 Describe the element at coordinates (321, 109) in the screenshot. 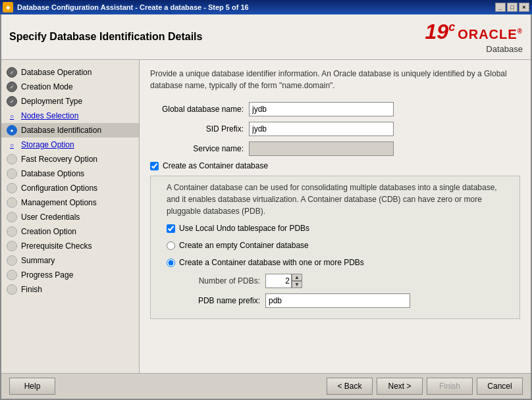

I see `global-db-name-input` at that location.